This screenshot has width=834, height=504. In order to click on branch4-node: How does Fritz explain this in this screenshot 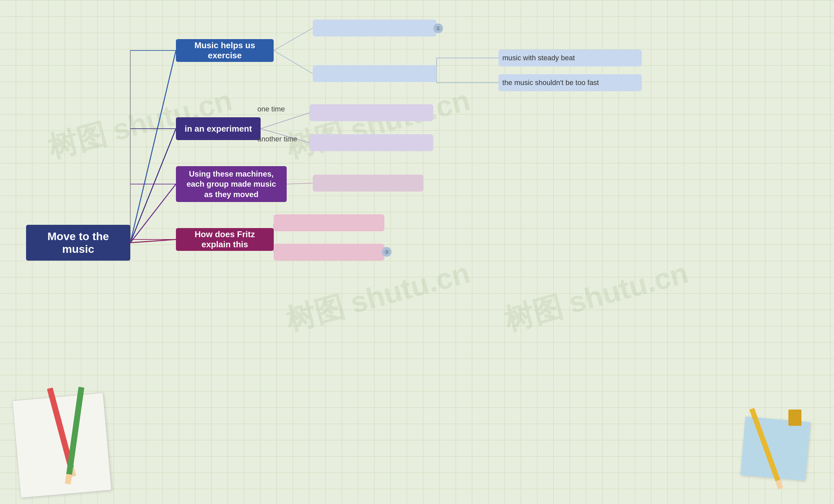, I will do `click(225, 240)`.